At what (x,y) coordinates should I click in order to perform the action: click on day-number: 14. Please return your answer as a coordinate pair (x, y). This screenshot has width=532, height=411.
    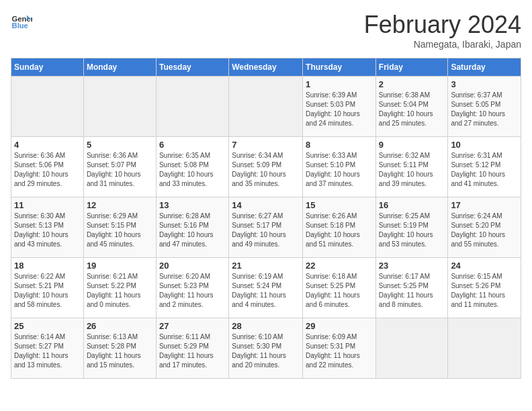
    Looking at the image, I should click on (266, 205).